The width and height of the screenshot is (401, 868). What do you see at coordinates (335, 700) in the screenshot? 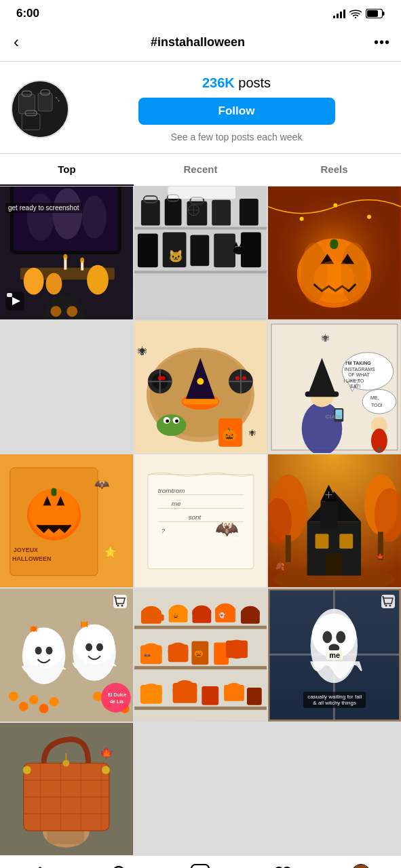
I see `ghost-caption: casually waiting for fall& all witchy th…` at bounding box center [335, 700].